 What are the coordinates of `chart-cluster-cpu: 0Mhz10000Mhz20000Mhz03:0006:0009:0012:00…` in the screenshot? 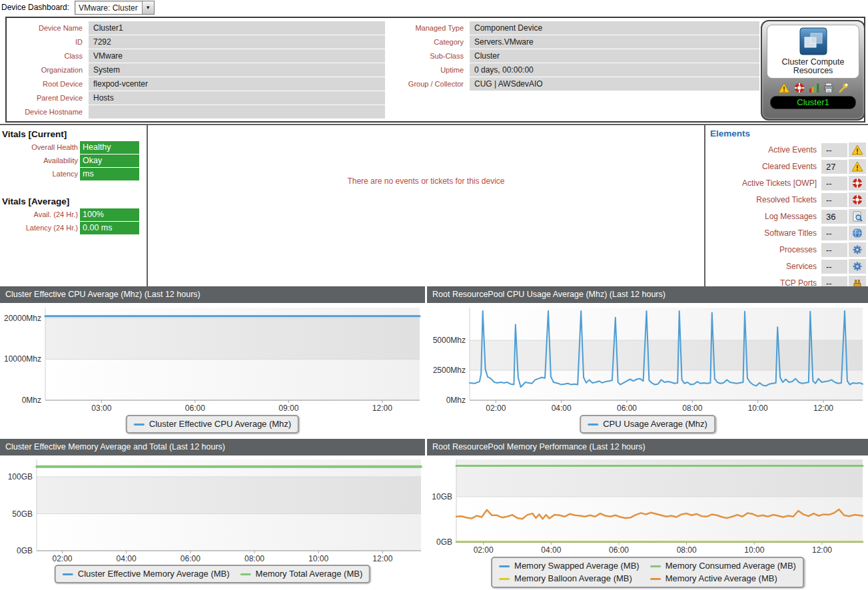 It's located at (213, 371).